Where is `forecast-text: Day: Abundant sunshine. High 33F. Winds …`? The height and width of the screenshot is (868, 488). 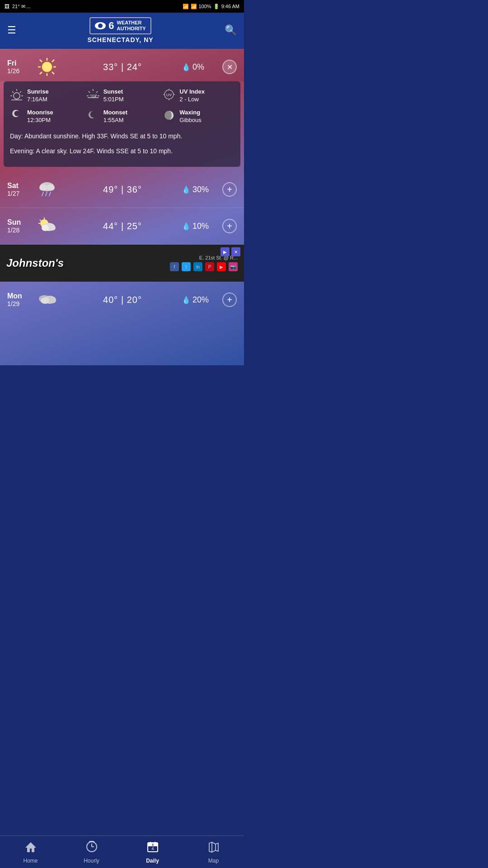 forecast-text: Day: Abundant sunshine. High 33F. Winds … is located at coordinates (122, 144).